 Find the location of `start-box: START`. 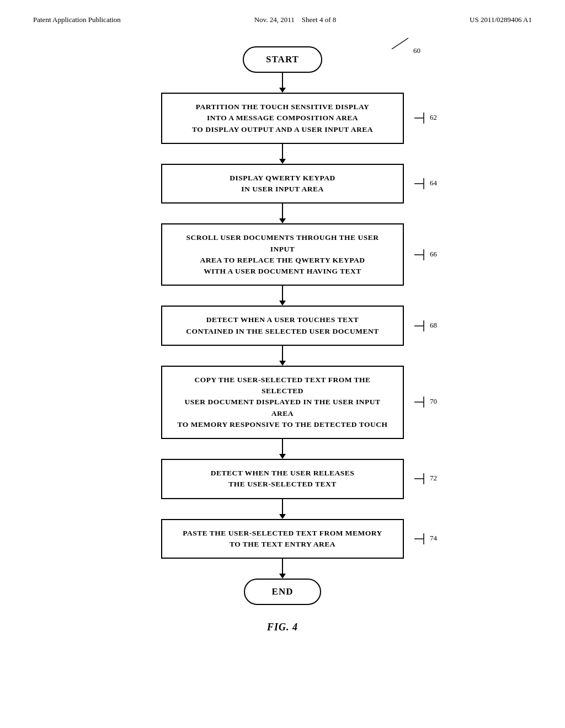

start-box: START is located at coordinates (282, 60).